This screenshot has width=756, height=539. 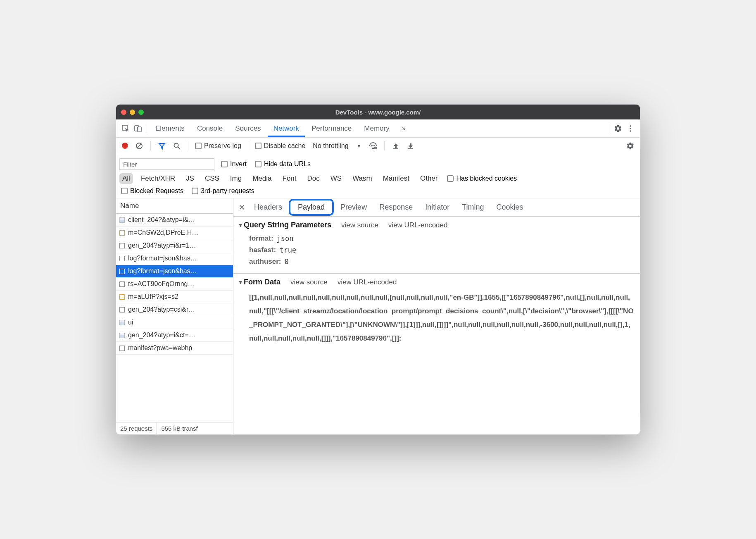 What do you see at coordinates (286, 262) in the screenshot?
I see `param-value: 0` at bounding box center [286, 262].